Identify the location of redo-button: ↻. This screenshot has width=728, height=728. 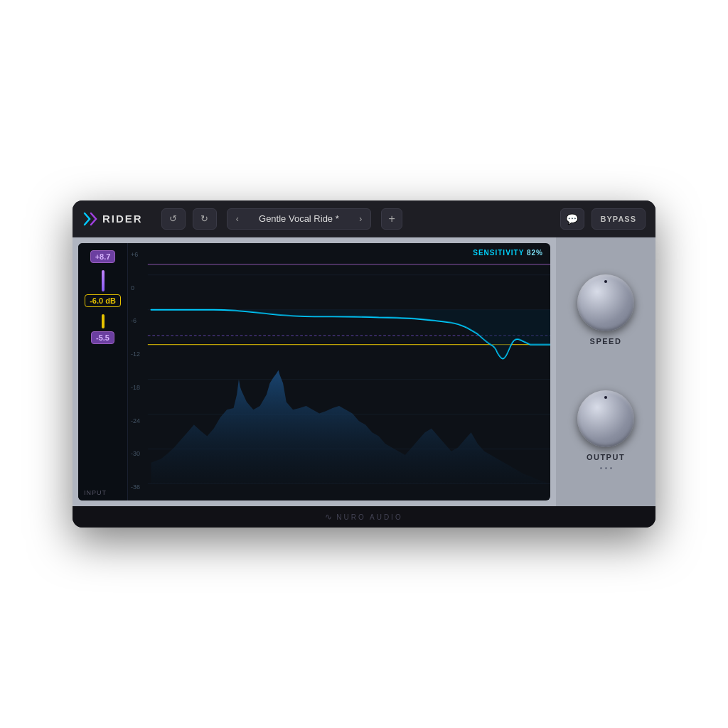
(205, 219).